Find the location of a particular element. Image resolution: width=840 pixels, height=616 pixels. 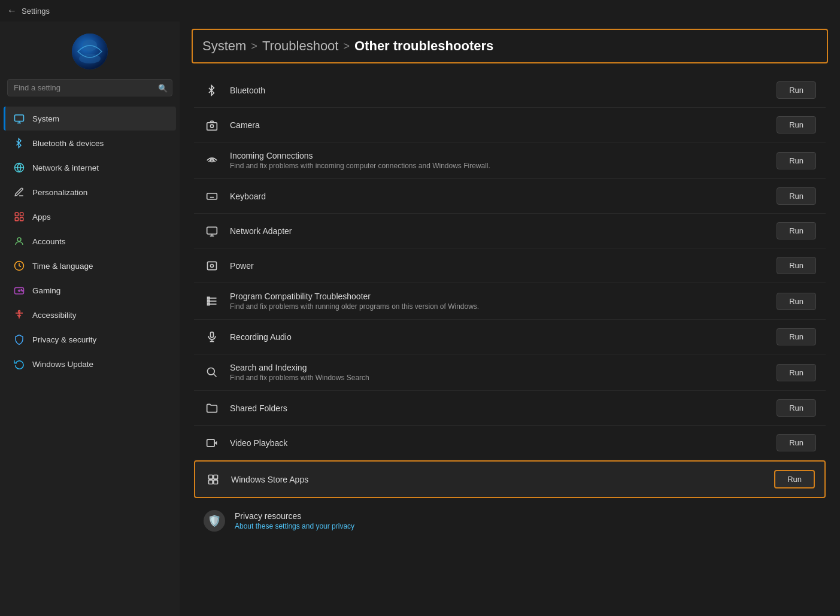

troubleshooter-item-audio: Recording Audio Run is located at coordinates (510, 337).